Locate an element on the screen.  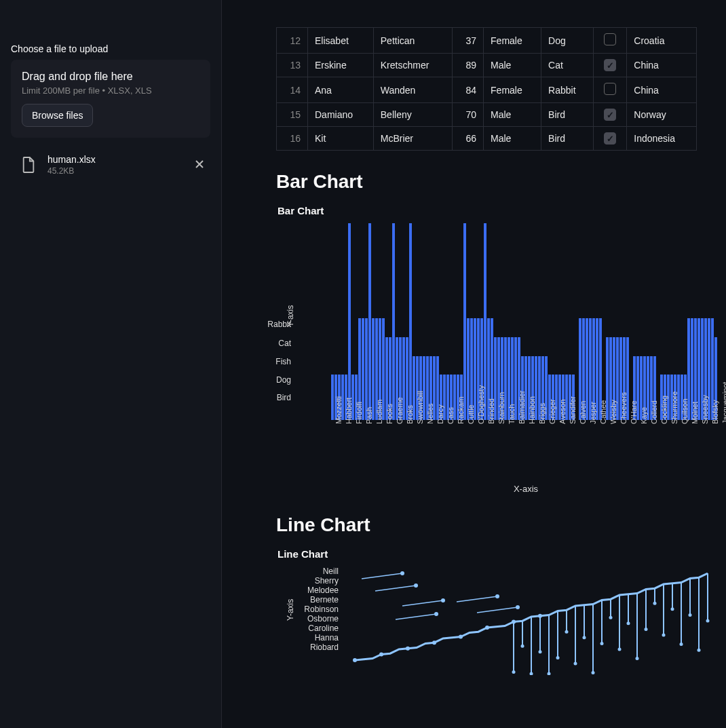
cell-age: 84 is located at coordinates (468, 90).